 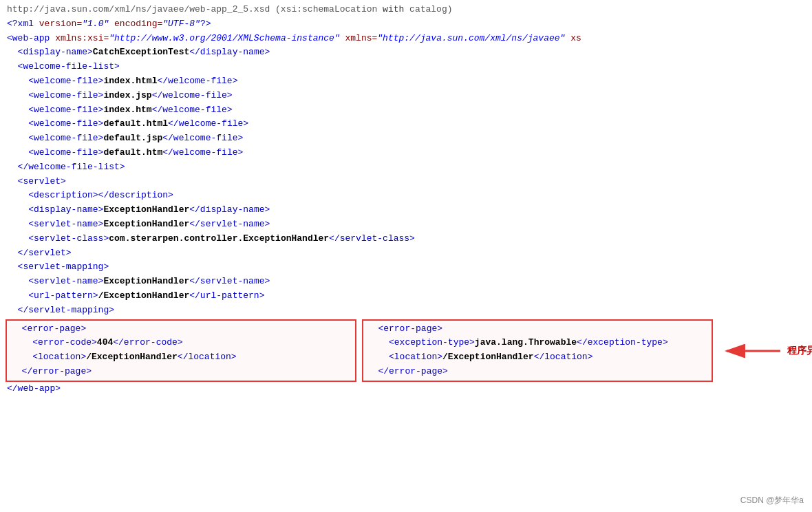 What do you see at coordinates (409, 282) in the screenshot?
I see `line-20: <servlet-name>ExceptionHandler</servlet-…` at bounding box center [409, 282].